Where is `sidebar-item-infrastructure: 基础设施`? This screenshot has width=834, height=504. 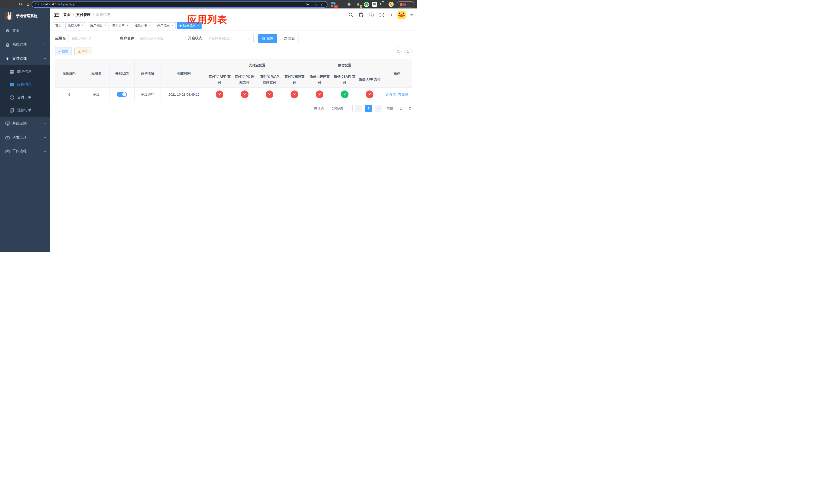 sidebar-item-infrastructure: 基础设施 is located at coordinates (25, 124).